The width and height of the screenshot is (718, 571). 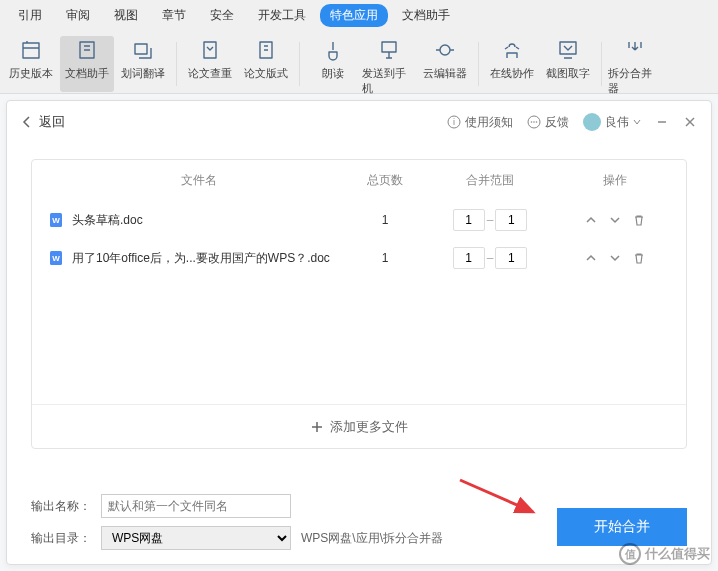 What do you see at coordinates (52, 122) in the screenshot?
I see `back-label: 返回` at bounding box center [52, 122].